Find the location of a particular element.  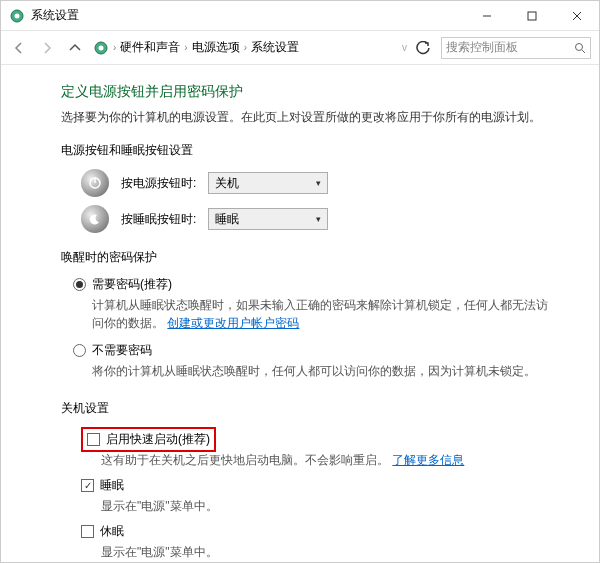

fast-startup-more-link: 了解更多信息 is located at coordinates (428, 460).